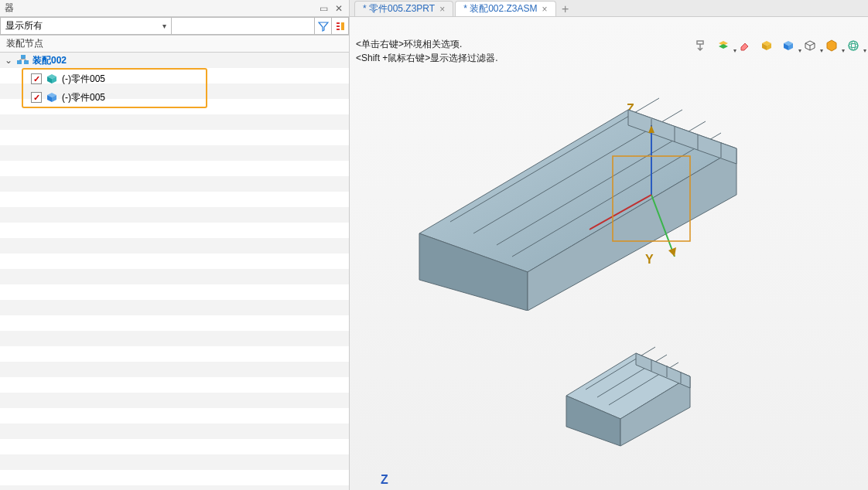 This screenshot has height=490, width=868. I want to click on panel-header: 器 ▭ ✕, so click(175, 9).